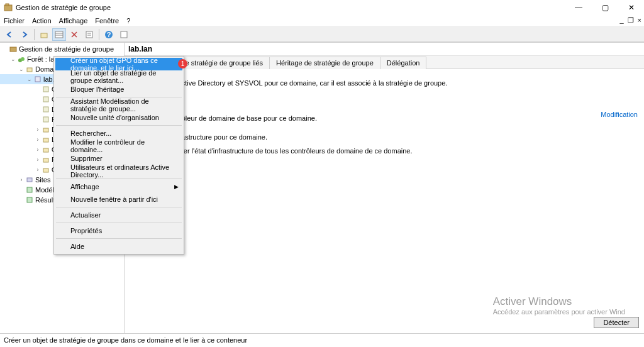 The height and width of the screenshot is (347, 644). I want to click on context-menu-item: Affichage▶, so click(119, 187).